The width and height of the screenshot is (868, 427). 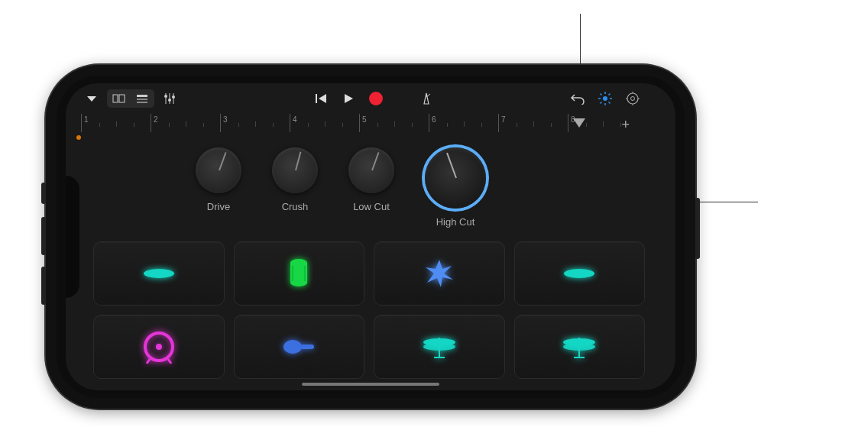 What do you see at coordinates (633, 99) in the screenshot?
I see `settings-button` at bounding box center [633, 99].